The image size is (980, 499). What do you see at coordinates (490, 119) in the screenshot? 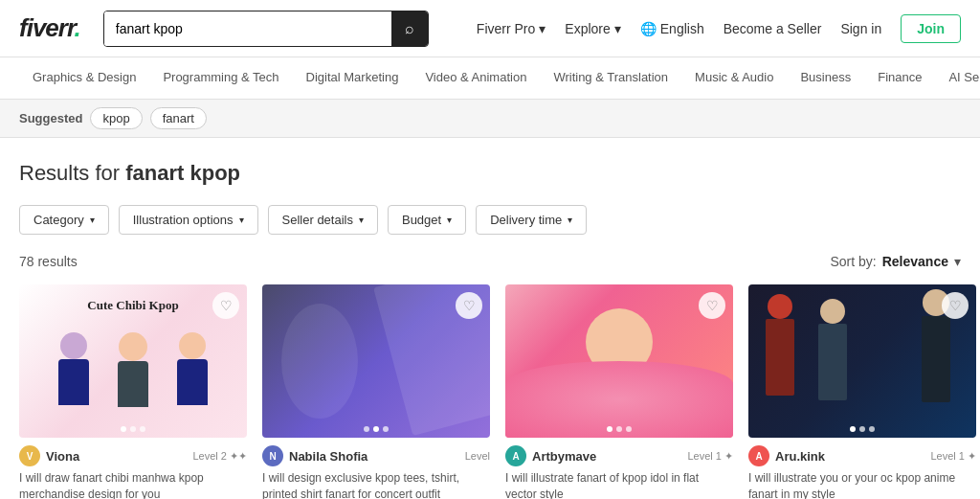
I see `suggested-bar: Suggested kpop fanart` at bounding box center [490, 119].